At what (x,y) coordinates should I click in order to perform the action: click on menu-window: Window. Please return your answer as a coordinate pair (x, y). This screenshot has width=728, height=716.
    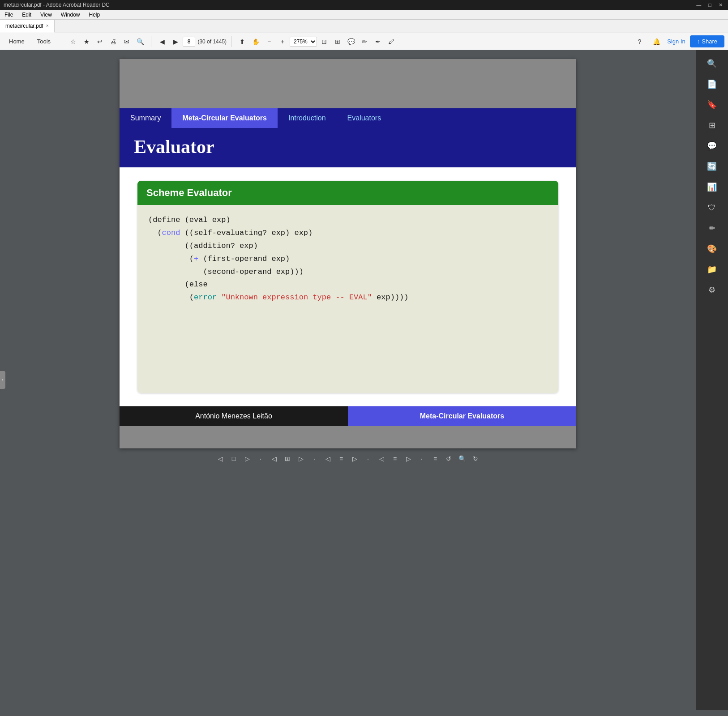
    Looking at the image, I should click on (71, 15).